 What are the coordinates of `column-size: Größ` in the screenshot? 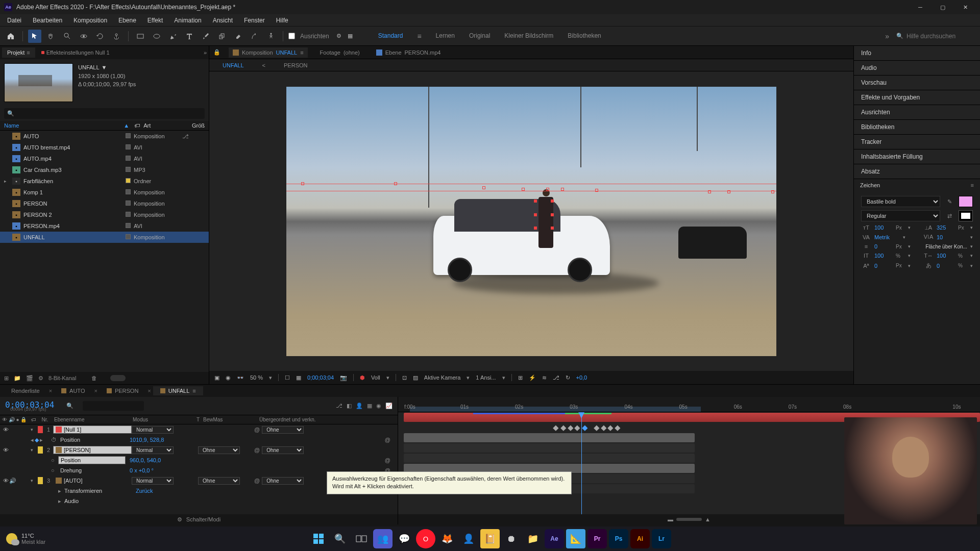 It's located at (198, 126).